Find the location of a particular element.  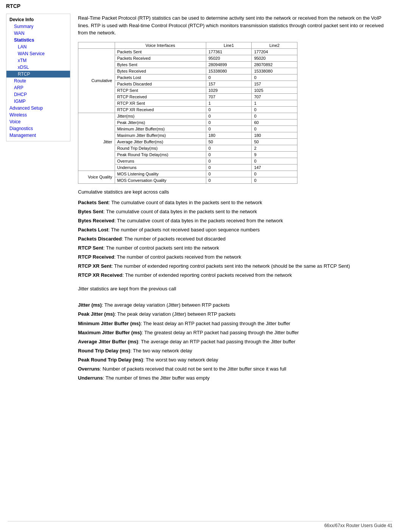

sidebar-item-device-info: Device Info is located at coordinates (38, 20).